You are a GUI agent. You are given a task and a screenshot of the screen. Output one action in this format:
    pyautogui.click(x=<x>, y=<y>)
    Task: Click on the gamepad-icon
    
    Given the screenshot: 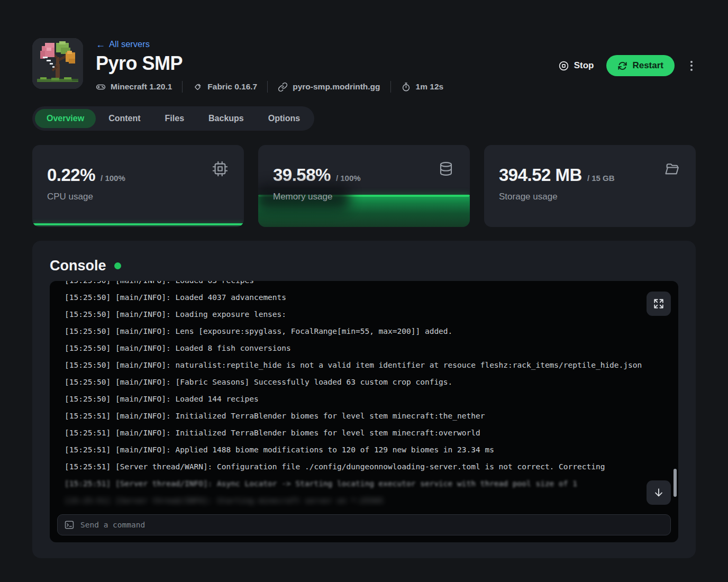 What is the action you would take?
    pyautogui.click(x=101, y=87)
    